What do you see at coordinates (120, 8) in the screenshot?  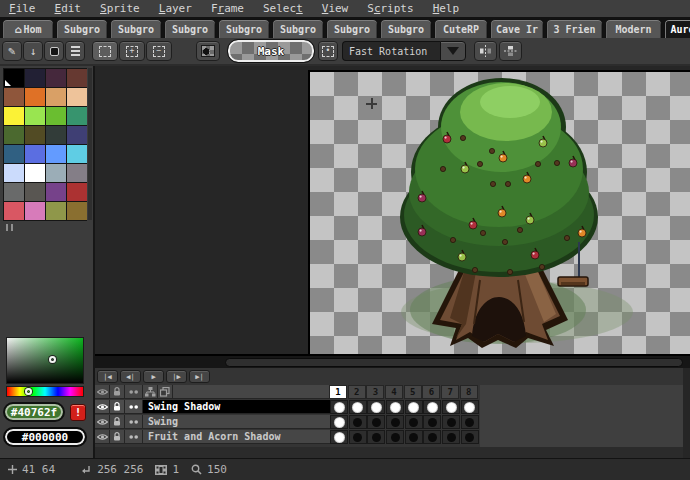 I see `menu-sprite: Sprite` at bounding box center [120, 8].